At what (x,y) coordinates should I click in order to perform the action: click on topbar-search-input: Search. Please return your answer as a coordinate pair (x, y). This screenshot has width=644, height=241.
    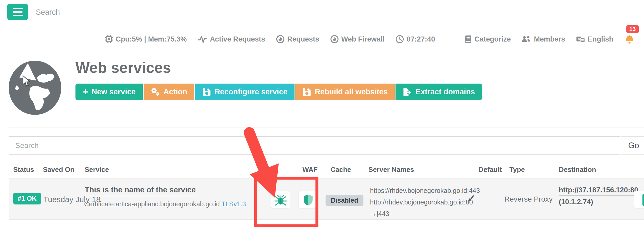
    Looking at the image, I should click on (48, 12).